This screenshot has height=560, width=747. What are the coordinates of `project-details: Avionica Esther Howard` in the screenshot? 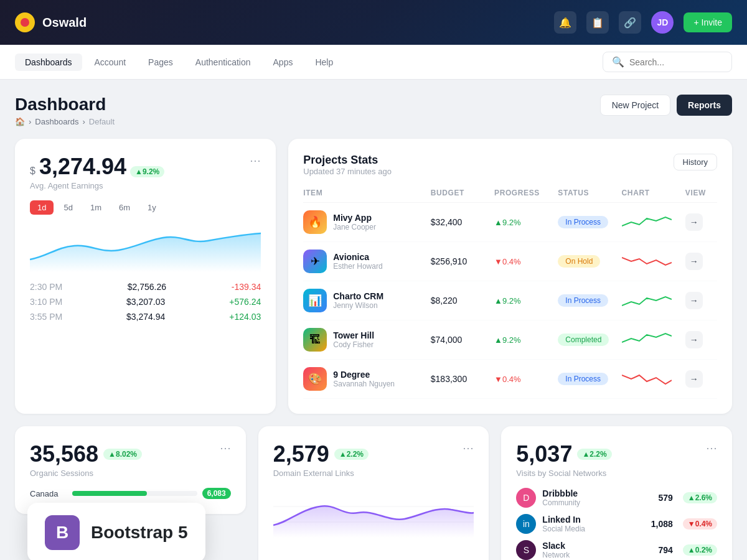 It's located at (357, 261).